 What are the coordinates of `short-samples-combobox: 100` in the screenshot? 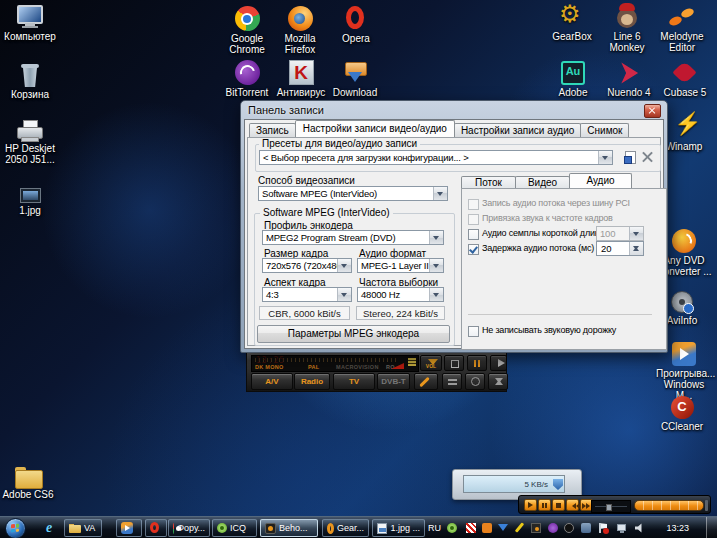 It's located at (620, 234).